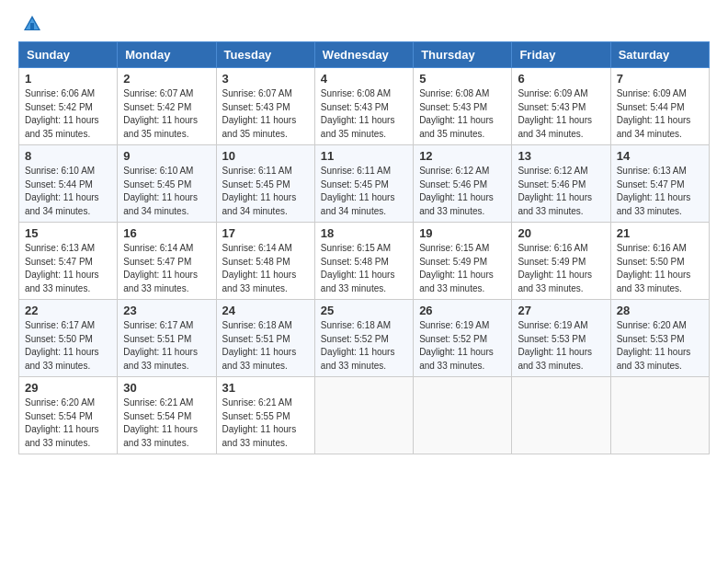 The height and width of the screenshot is (563, 728). Describe the element at coordinates (266, 346) in the screenshot. I see `day-info: Sunrise: 6:18 AMSunset: 5:51 PMDaylight:…` at that location.